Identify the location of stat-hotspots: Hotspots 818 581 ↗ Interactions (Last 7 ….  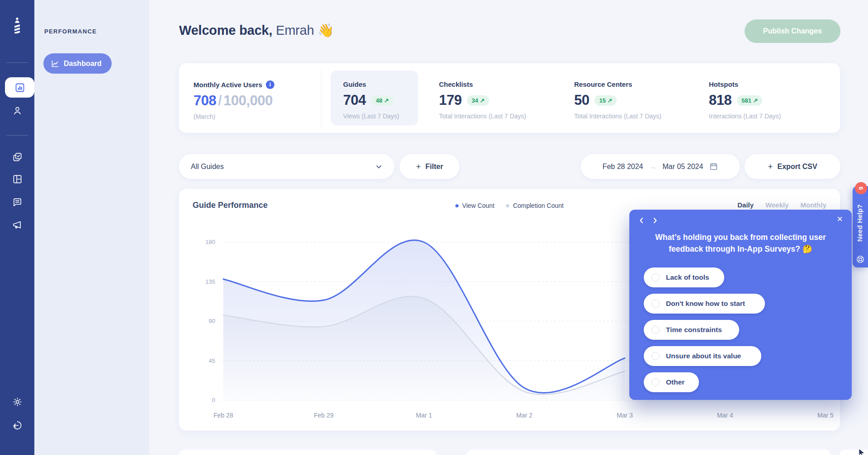
(745, 100).